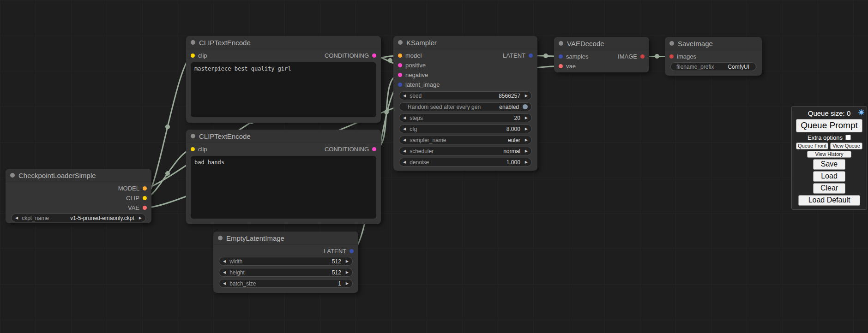 The width and height of the screenshot is (868, 333). Describe the element at coordinates (78, 175) in the screenshot. I see `node-title-bar: CheckpointLoaderSimple` at that location.